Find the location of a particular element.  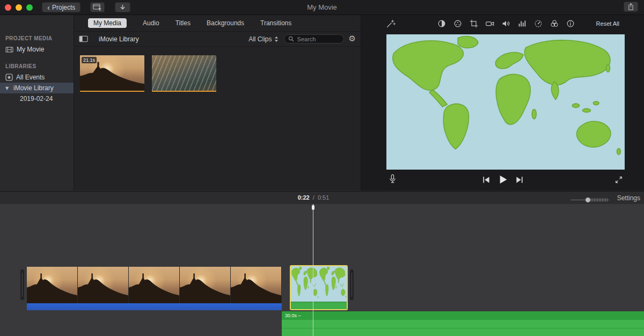

zoom-slider-ridges is located at coordinates (599, 200).